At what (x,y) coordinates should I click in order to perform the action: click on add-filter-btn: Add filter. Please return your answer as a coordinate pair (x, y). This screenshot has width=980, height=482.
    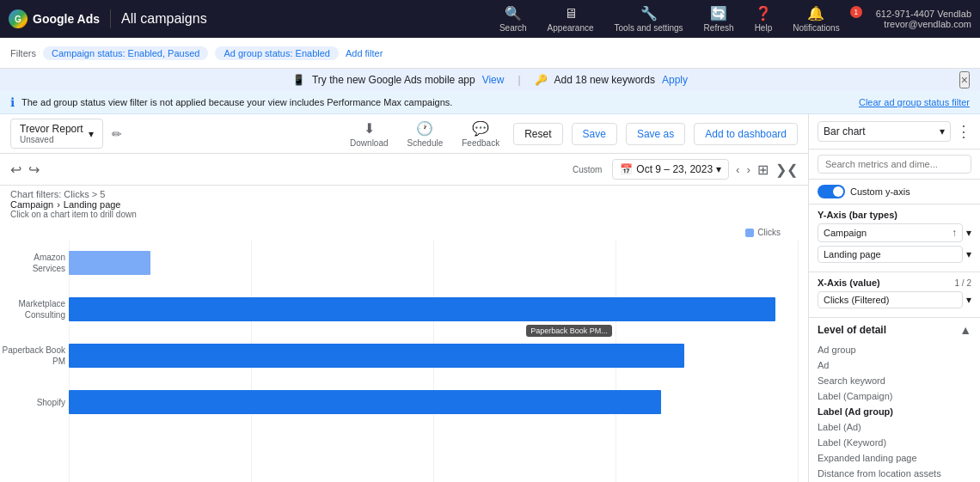
    Looking at the image, I should click on (364, 53).